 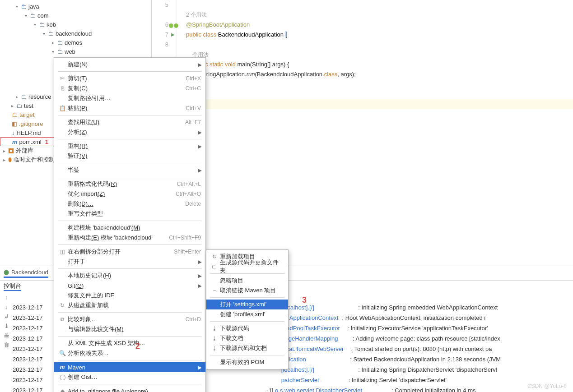 I want to click on menu-git: Git(G)▶, so click(x=130, y=286).